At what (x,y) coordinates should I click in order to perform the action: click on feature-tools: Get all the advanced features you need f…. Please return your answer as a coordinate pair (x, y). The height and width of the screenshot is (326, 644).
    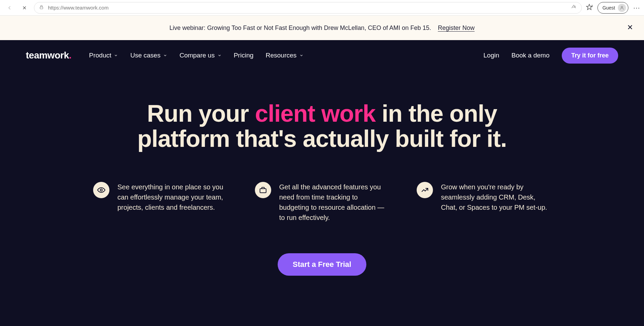
    Looking at the image, I should click on (322, 202).